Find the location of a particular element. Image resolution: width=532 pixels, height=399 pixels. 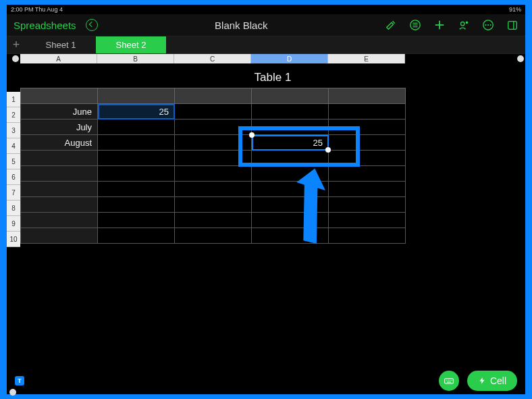

col-head-c: C is located at coordinates (213, 59).